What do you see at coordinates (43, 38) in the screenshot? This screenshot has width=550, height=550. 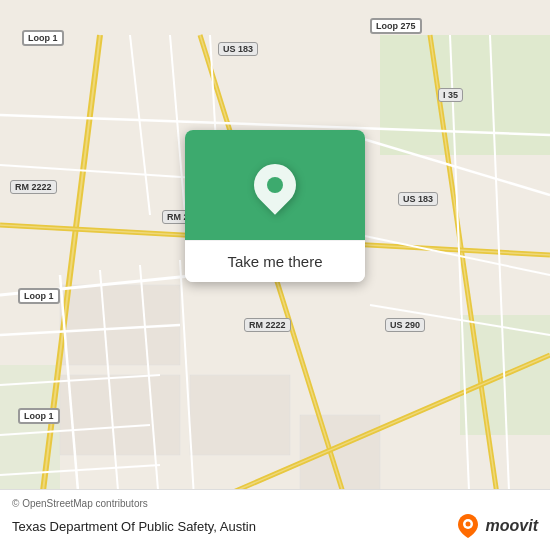 I see `label-loop1-top: Loop 1` at bounding box center [43, 38].